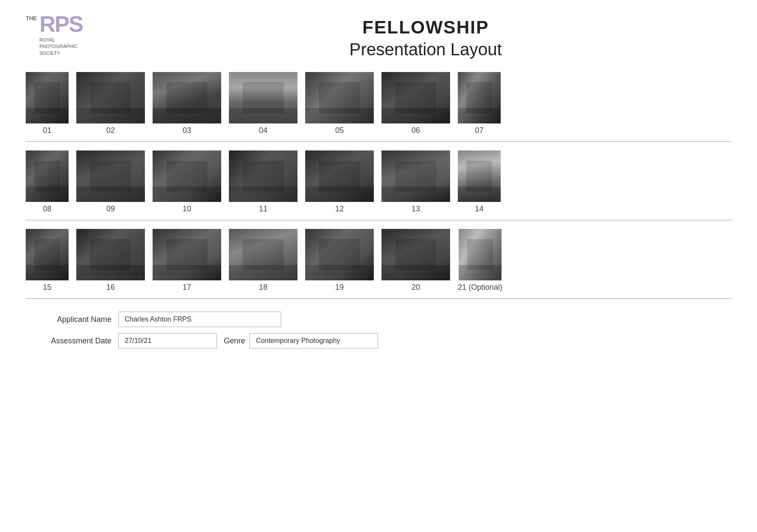 The image size is (757, 532). Describe the element at coordinates (416, 130) in the screenshot. I see `photo-num-06: 06` at that location.